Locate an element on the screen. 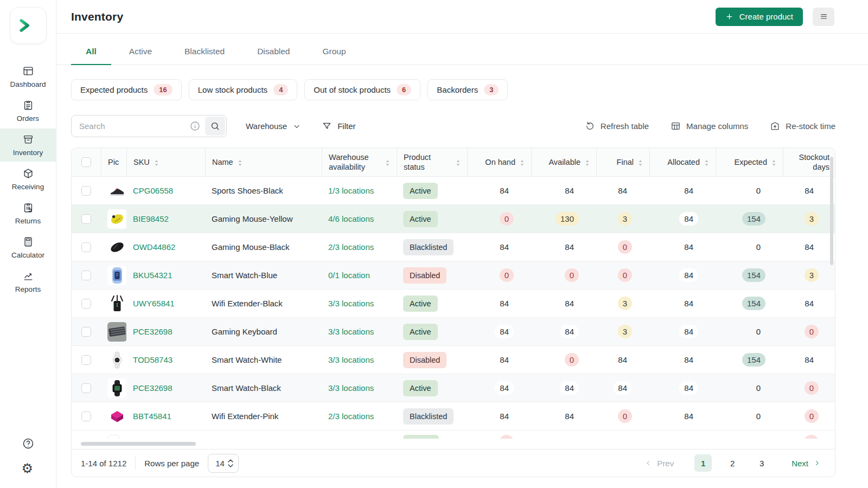 The height and width of the screenshot is (488, 868). restock-time-button: Re-stock time is located at coordinates (803, 126).